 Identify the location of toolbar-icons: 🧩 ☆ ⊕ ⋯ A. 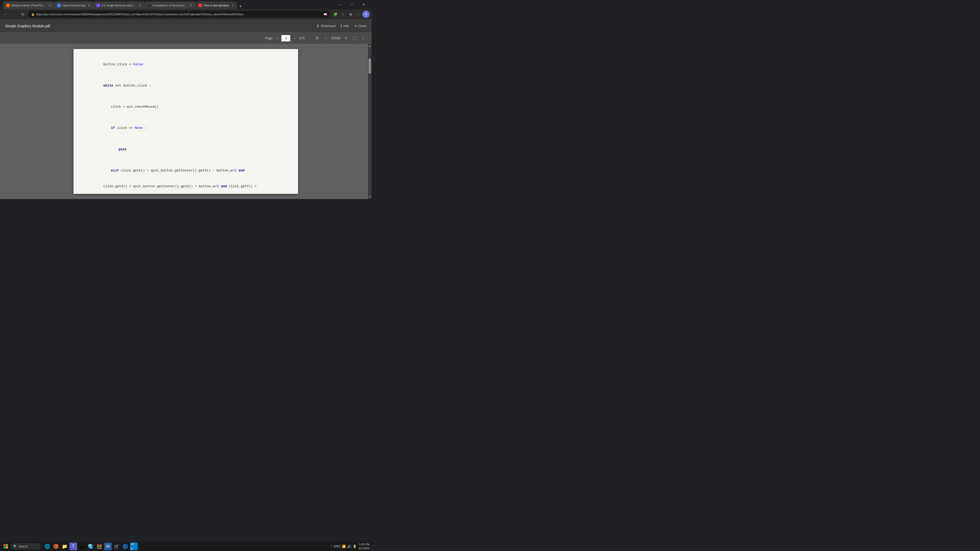
(351, 14).